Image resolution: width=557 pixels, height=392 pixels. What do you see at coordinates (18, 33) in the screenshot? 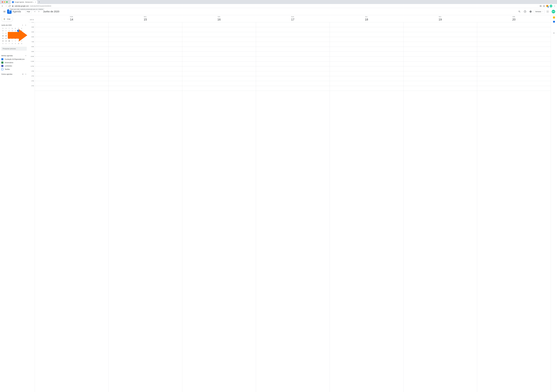
I see `mini-cal-day: 12` at bounding box center [18, 33].